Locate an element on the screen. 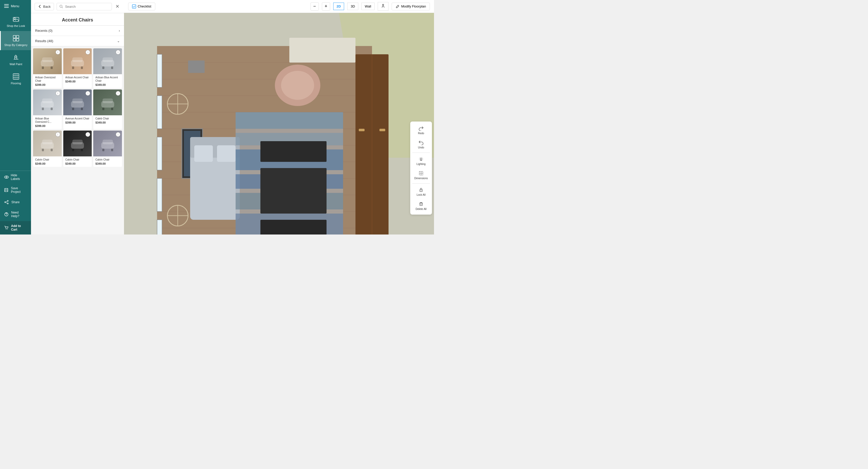 This screenshot has width=868, height=469. person-icon is located at coordinates (383, 6).